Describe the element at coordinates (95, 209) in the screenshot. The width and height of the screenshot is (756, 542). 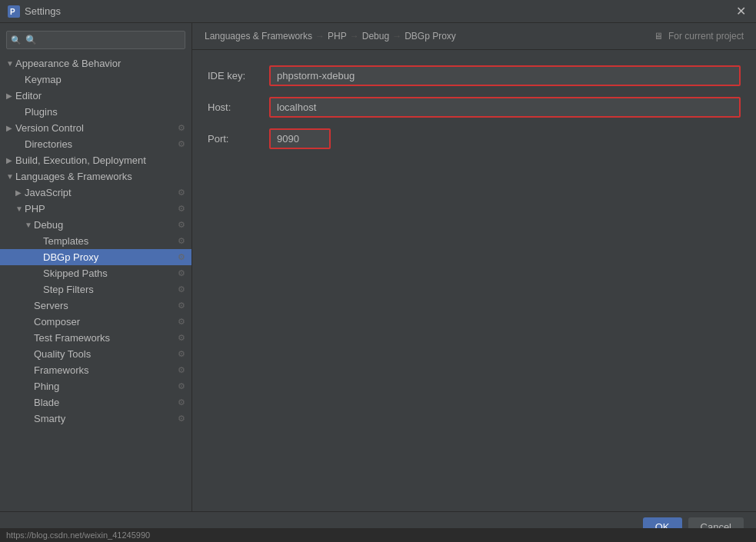
I see `sidebar-item-php: ▼PHP⚙` at that location.